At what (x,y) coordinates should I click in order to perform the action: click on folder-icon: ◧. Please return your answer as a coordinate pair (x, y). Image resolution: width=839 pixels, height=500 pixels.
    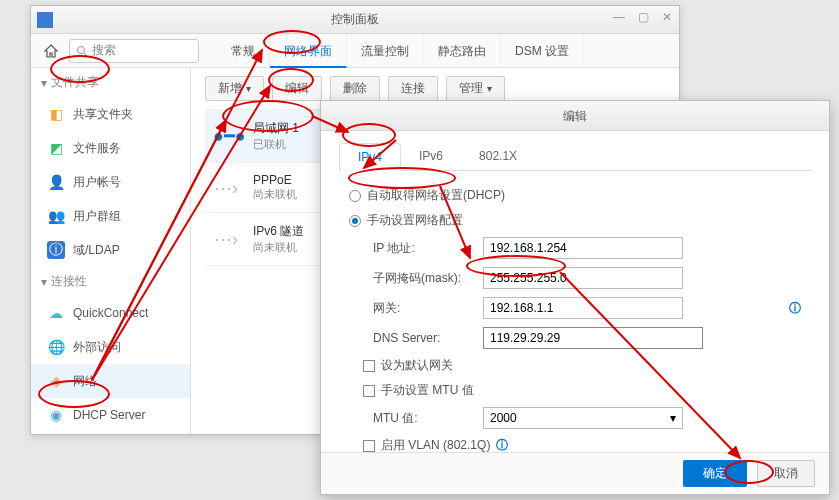
    Looking at the image, I should click on (56, 114).